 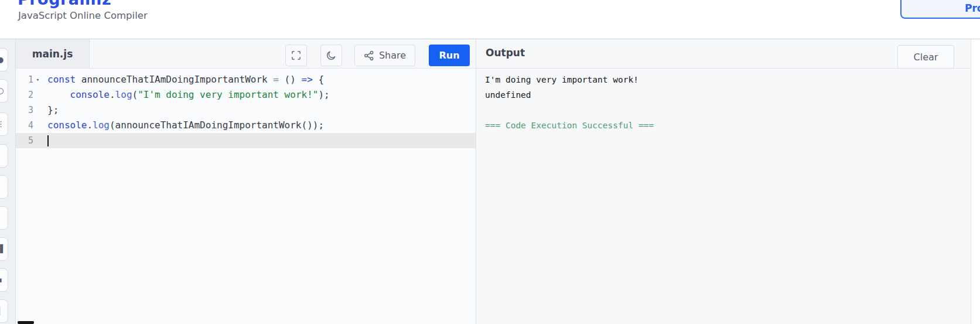 What do you see at coordinates (323, 95) in the screenshot?
I see `code-token: );` at bounding box center [323, 95].